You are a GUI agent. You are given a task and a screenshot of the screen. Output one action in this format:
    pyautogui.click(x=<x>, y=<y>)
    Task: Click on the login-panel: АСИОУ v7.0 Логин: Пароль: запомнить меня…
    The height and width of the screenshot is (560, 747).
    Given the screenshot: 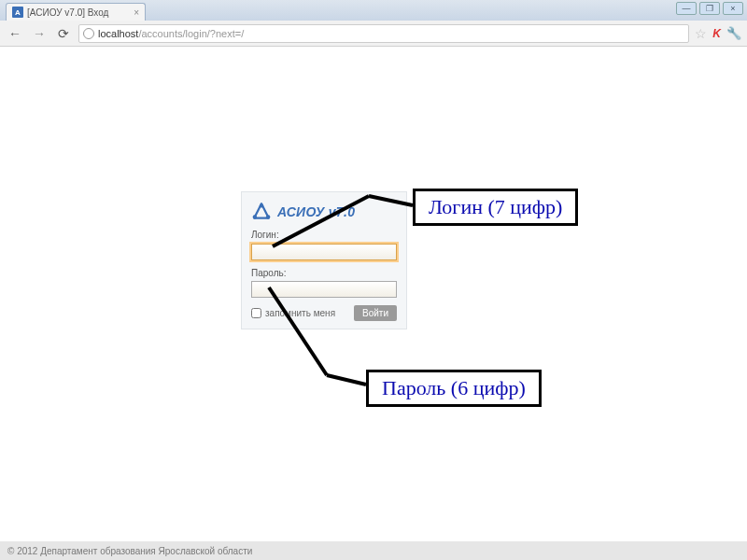 What is the action you would take?
    pyautogui.click(x=324, y=260)
    